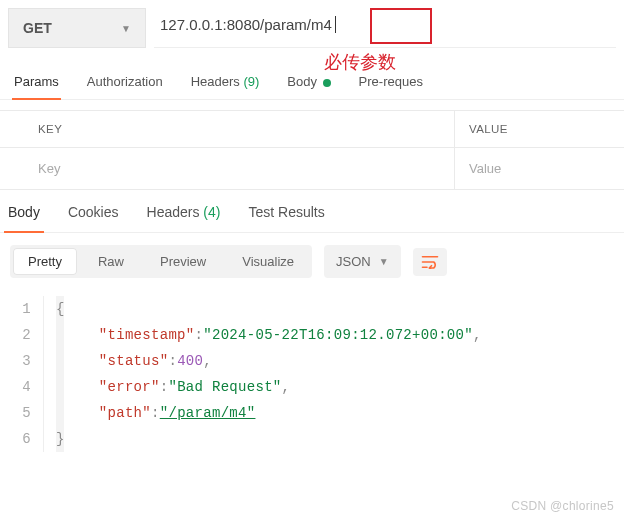  I want to click on http-method-label: GET, so click(38, 28).